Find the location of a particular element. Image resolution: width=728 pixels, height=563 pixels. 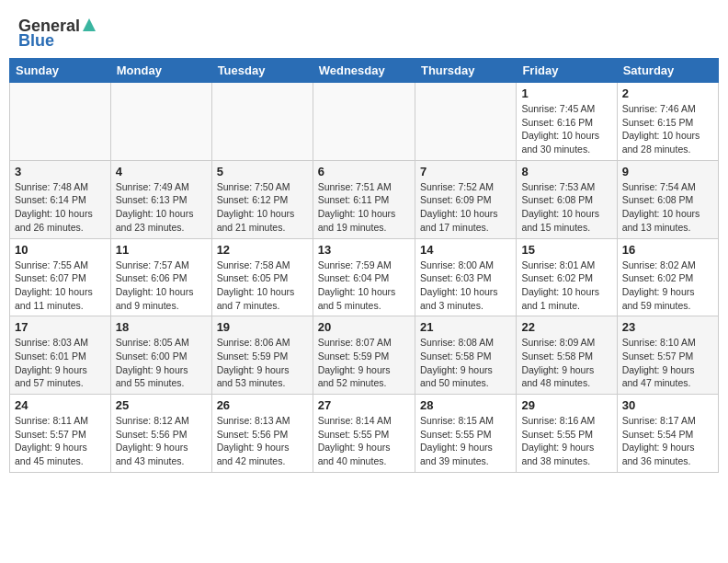

day-info: Sunrise: 7:48 AM Sunset: 6:14 PM Dayligh… is located at coordinates (61, 208).